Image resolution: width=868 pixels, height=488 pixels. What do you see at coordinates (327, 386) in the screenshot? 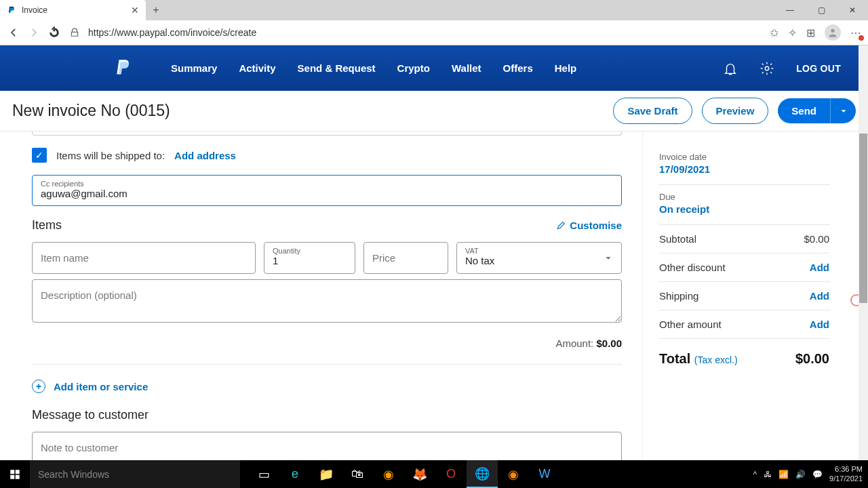
I see `add-item-link: + Add item or service` at bounding box center [327, 386].